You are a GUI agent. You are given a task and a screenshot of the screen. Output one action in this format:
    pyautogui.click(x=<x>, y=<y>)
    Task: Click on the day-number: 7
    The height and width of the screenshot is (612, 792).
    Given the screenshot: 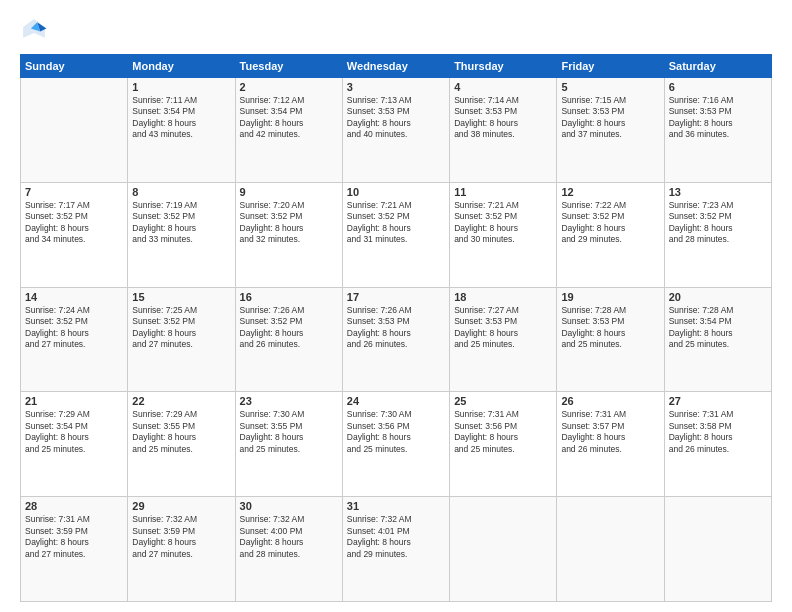 What is the action you would take?
    pyautogui.click(x=74, y=192)
    